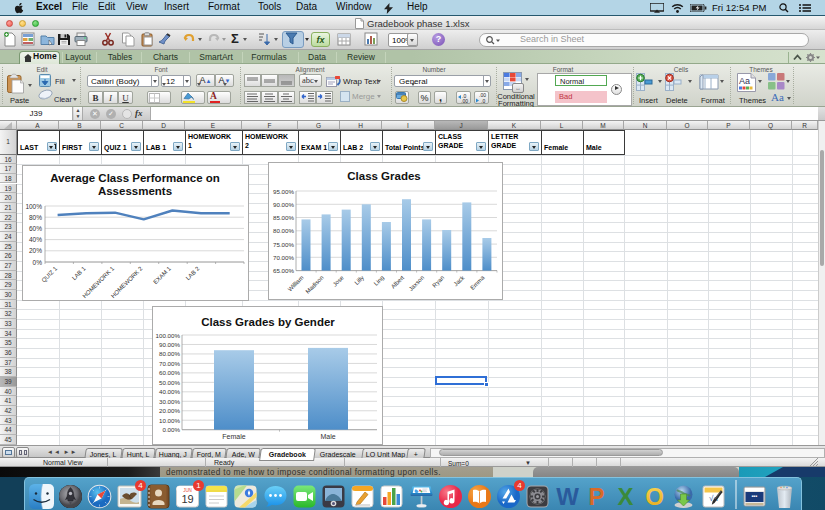 Image resolution: width=825 pixels, height=510 pixels. I want to click on svg-text: 80%, so click(36, 218).